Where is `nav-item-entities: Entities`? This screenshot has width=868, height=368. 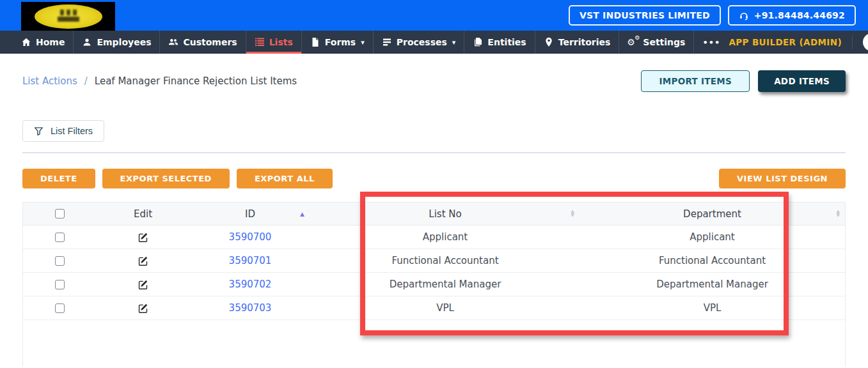 nav-item-entities: Entities is located at coordinates (499, 42).